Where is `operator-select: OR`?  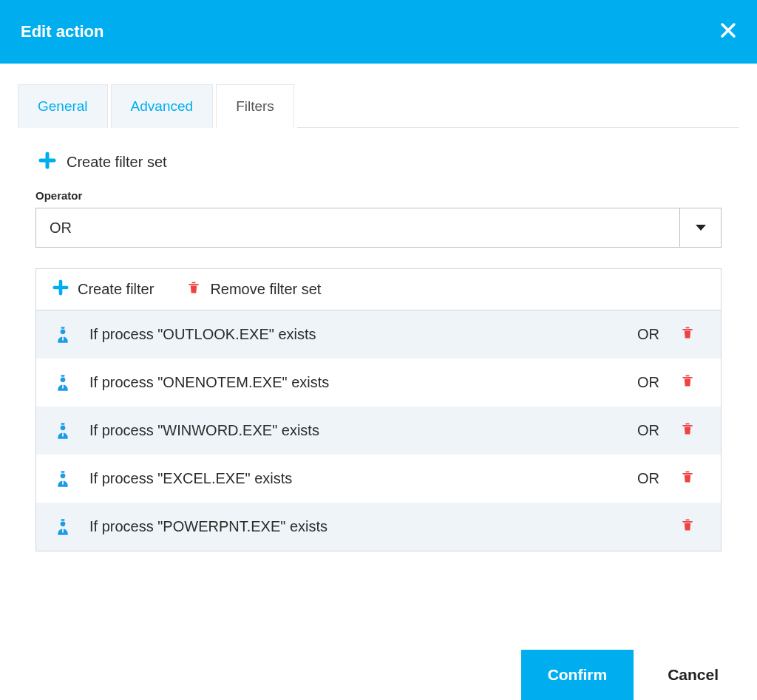
operator-select: OR is located at coordinates (378, 228).